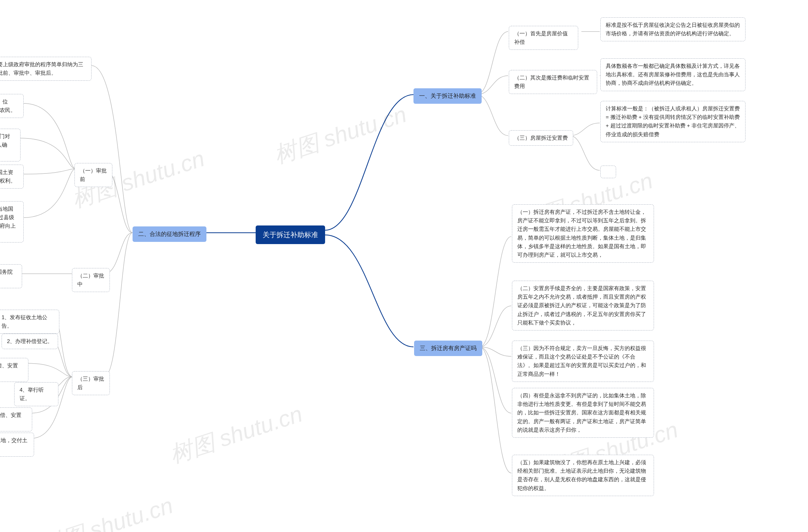 This screenshot has width=808, height=532. What do you see at coordinates (553, 82) in the screenshot?
I see `b1-2-title: （二）其次是搬迁费和临时安置费用` at bounding box center [553, 82].